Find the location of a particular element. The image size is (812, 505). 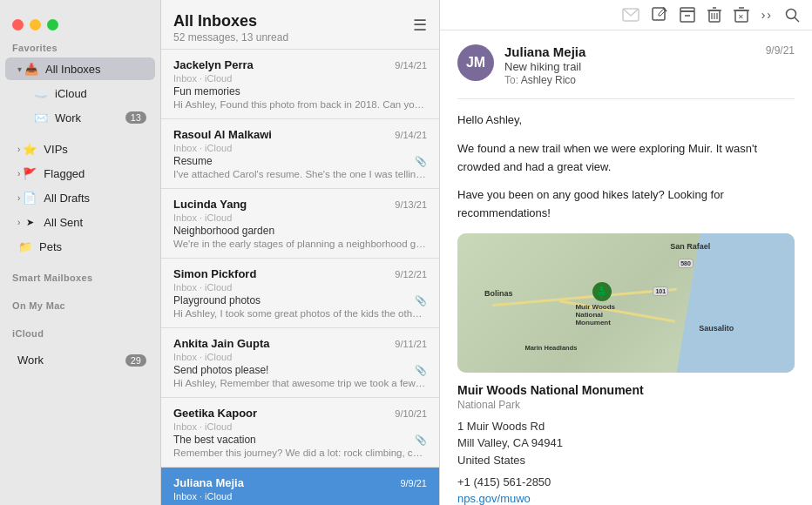

sidebar-item-label: Pets is located at coordinates (92, 247).